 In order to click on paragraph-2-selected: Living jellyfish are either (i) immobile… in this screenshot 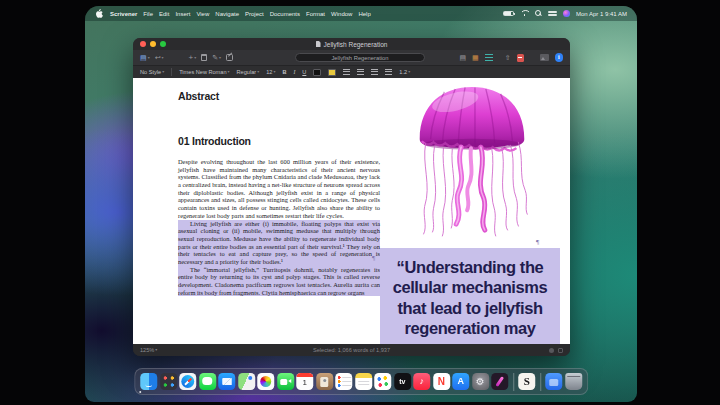, I will do `click(279, 243)`.